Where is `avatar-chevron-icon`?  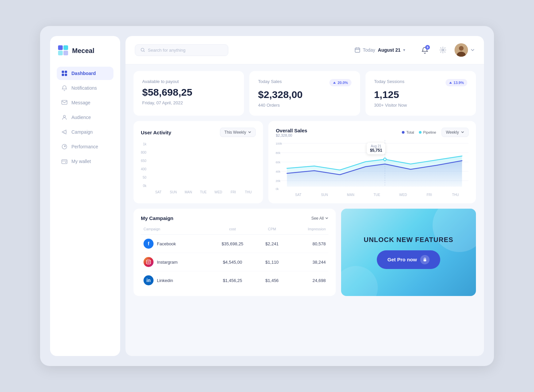 avatar-chevron-icon is located at coordinates (473, 50).